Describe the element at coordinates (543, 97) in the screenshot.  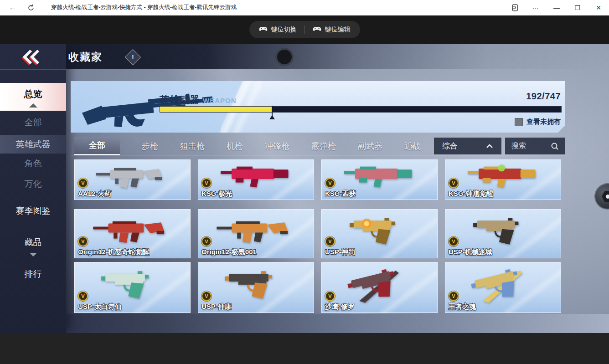
I see `progress-count: 192/747` at that location.